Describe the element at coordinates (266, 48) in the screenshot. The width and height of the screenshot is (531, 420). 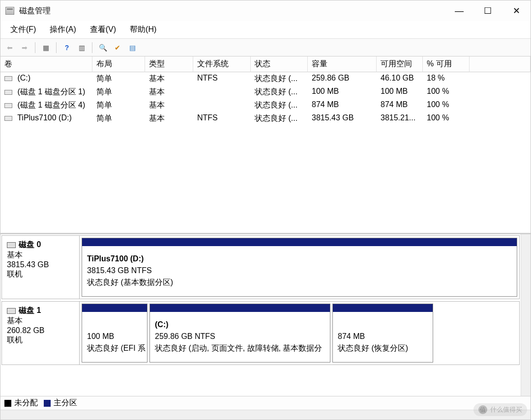
I see `toolbar: ⬅ ➡ ▦ ? ▥ 🔍 ✔ ▤` at that location.